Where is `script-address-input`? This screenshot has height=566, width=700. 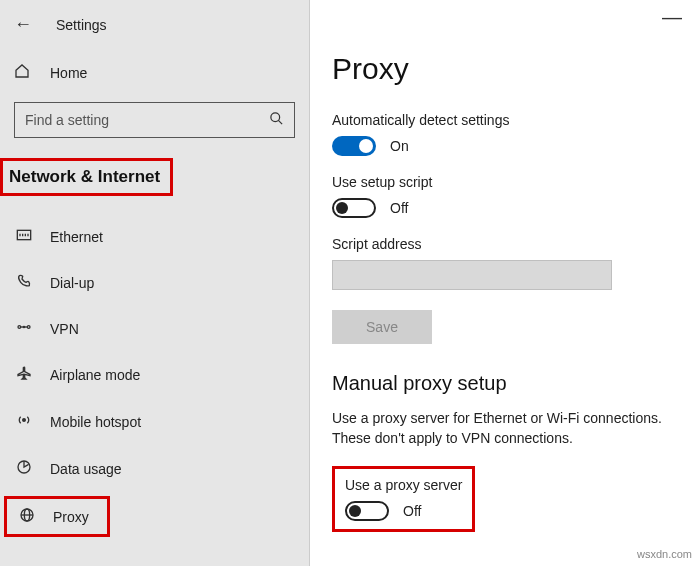 script-address-input is located at coordinates (472, 275).